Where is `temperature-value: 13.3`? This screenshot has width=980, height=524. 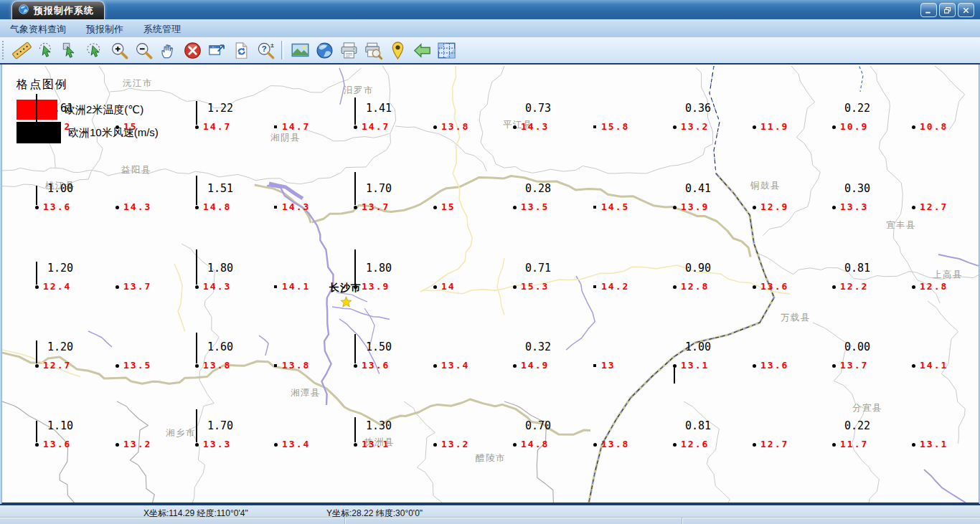
temperature-value: 13.3 is located at coordinates (854, 207).